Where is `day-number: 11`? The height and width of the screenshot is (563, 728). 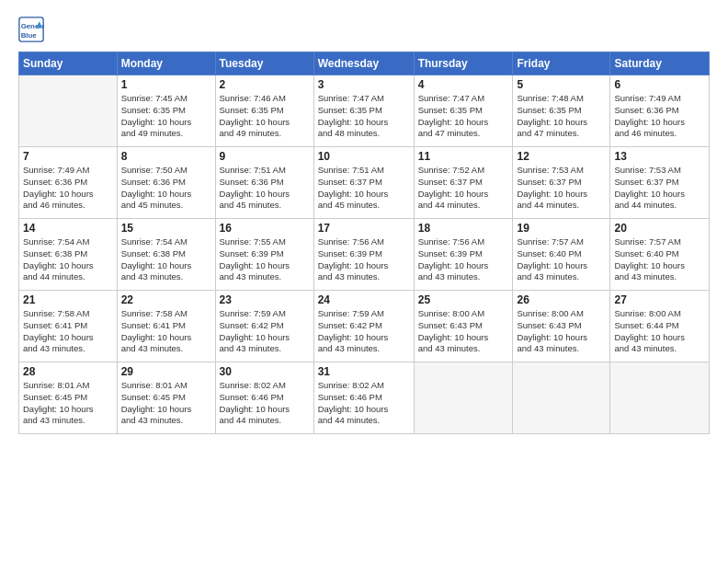
day-number: 11 is located at coordinates (463, 156).